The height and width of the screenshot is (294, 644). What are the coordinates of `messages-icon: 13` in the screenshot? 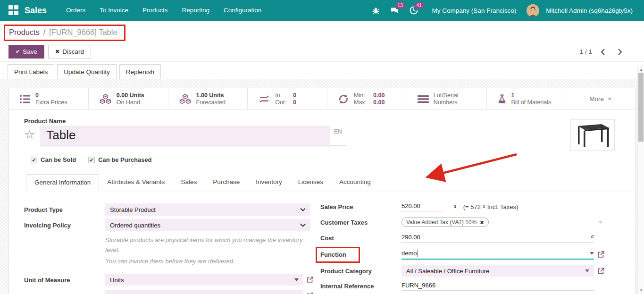 It's located at (395, 10).